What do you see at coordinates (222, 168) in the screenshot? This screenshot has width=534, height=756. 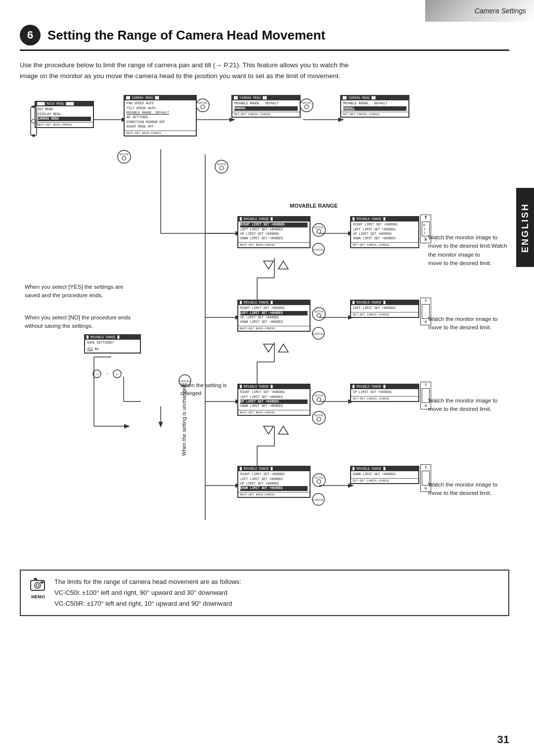 I see `controller-setok-flow: SET/OK` at bounding box center [222, 168].